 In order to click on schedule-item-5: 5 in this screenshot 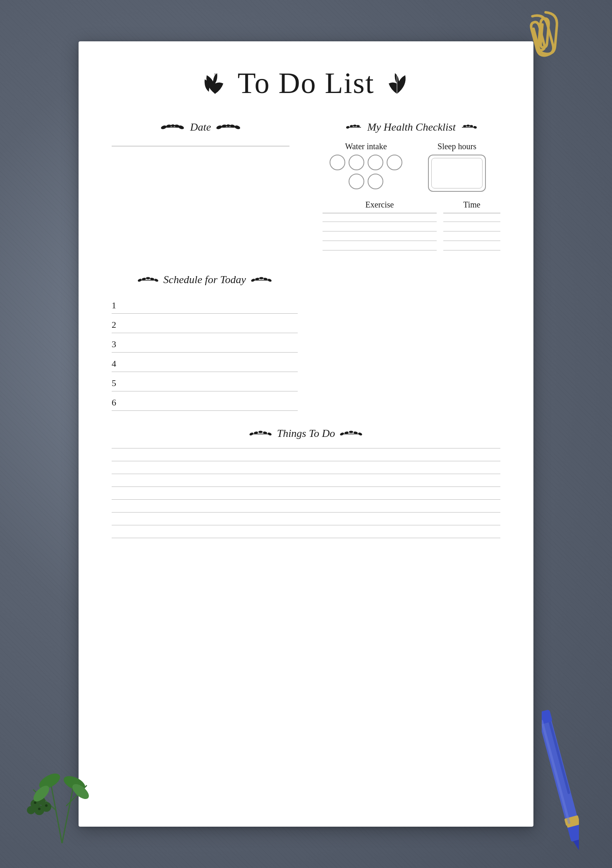, I will do `click(205, 382)`.